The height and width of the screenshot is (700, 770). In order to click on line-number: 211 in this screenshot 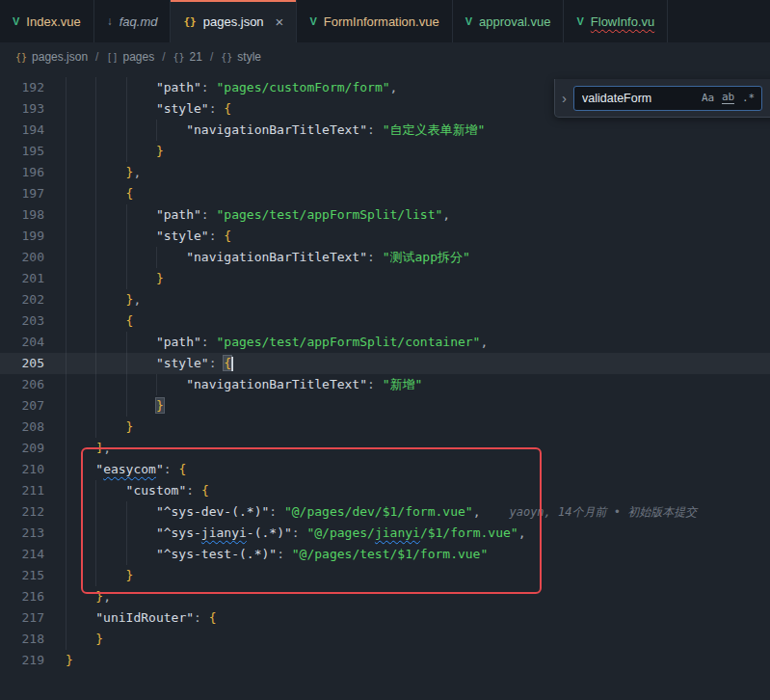, I will do `click(33, 491)`.